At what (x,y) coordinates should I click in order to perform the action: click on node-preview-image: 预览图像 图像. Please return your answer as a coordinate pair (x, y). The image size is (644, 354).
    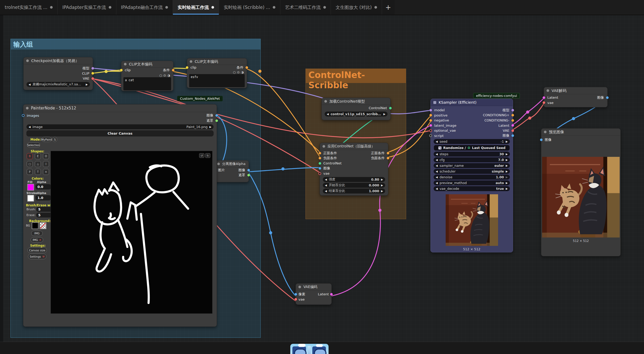
    Looking at the image, I should click on (581, 192).